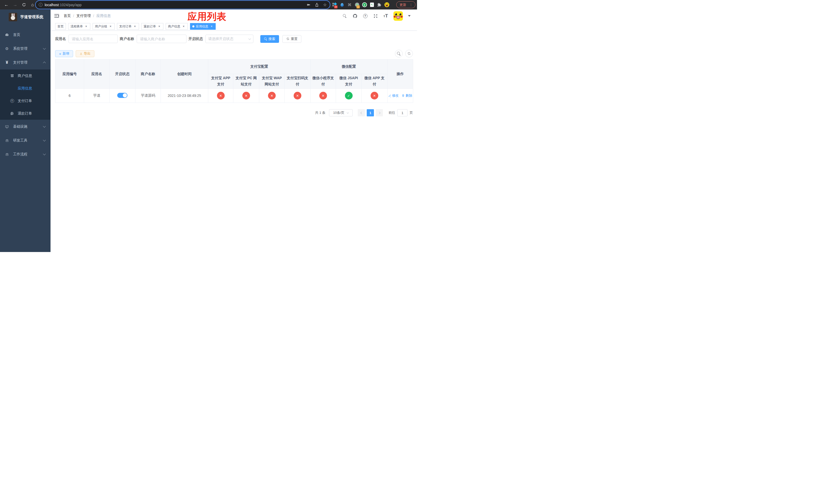 This screenshot has height=504, width=834. What do you see at coordinates (386, 16) in the screenshot?
I see `font-size-icon: тT` at bounding box center [386, 16].